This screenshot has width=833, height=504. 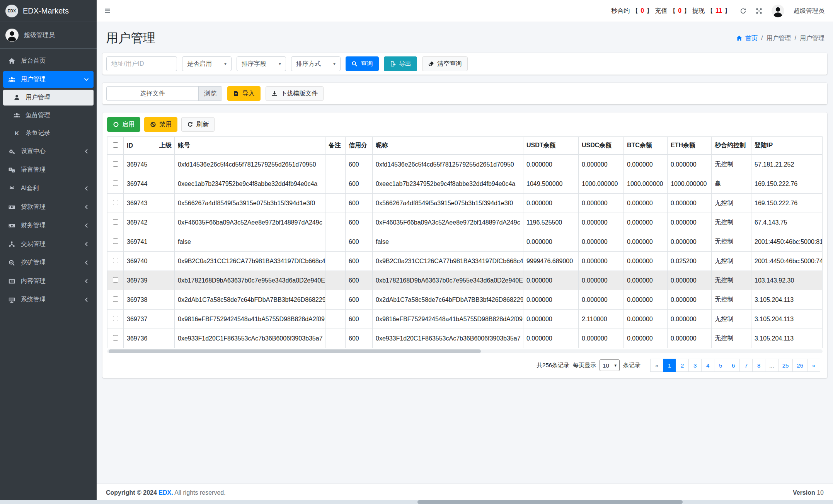 What do you see at coordinates (747, 39) in the screenshot?
I see `breadcrumb-home-link: 首页` at bounding box center [747, 39].